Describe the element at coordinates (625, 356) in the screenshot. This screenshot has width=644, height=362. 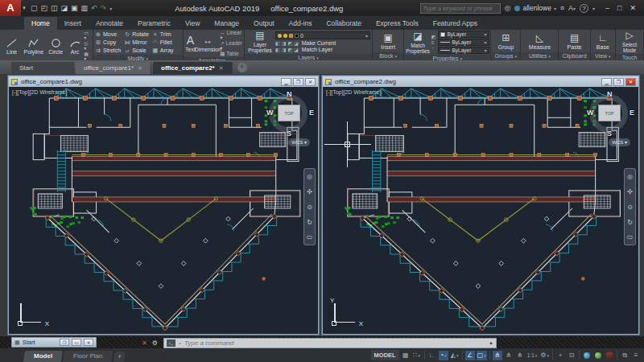
I see `monitor-icon: ⧉` at that location.